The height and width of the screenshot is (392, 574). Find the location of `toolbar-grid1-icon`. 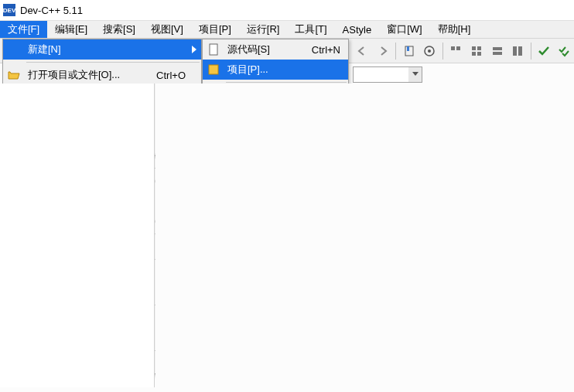

toolbar-grid1-icon is located at coordinates (456, 51).